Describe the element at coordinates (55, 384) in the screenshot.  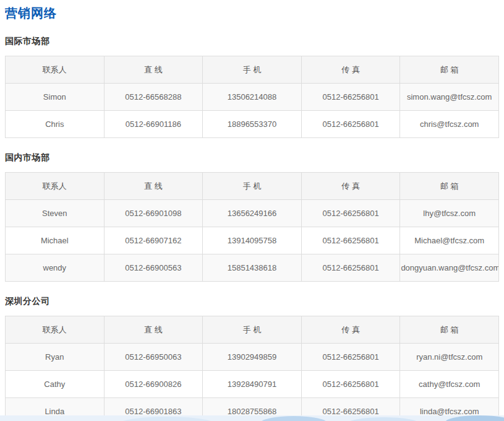
I see `cell-contact-name: Cathy` at that location.